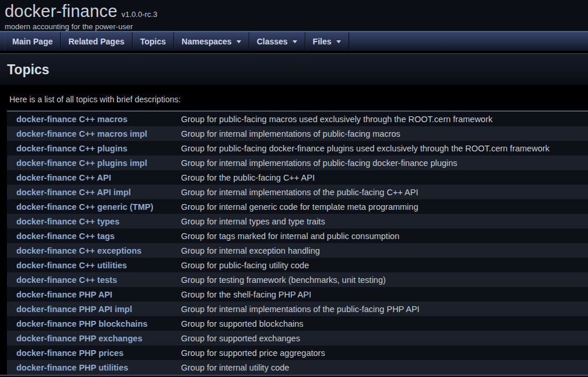  Describe the element at coordinates (153, 41) in the screenshot. I see `nav-tab-label: Topics` at that location.